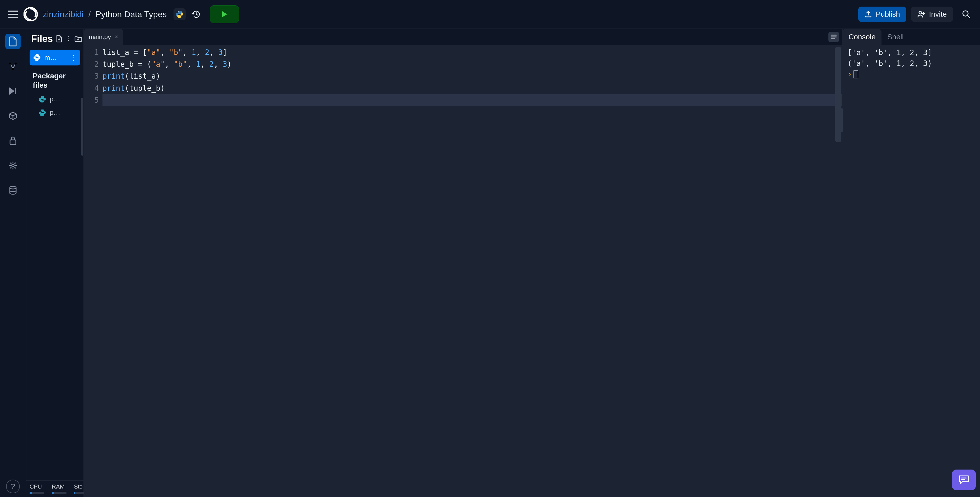 The width and height of the screenshot is (980, 497). Describe the element at coordinates (473, 64) in the screenshot. I see `code-line-2: tuple_b = ("a", "b", 1, 2, 3)` at that location.